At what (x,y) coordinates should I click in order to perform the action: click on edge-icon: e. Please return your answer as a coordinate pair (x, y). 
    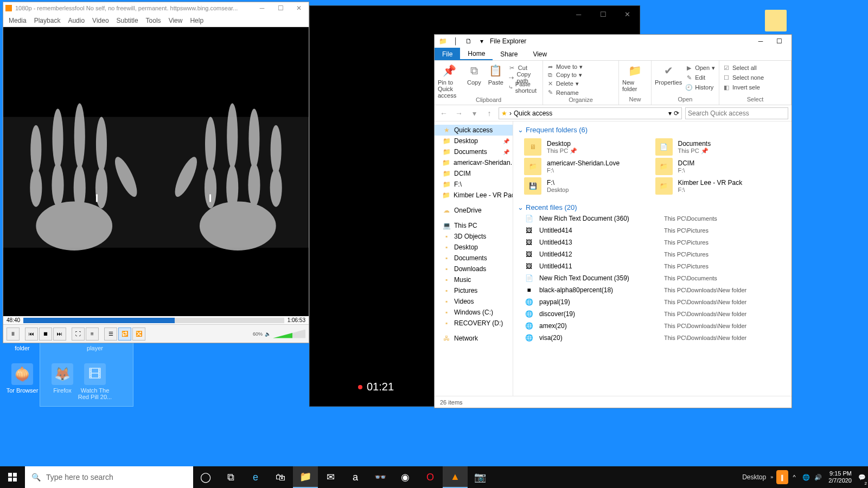
    Looking at the image, I should click on (256, 477).